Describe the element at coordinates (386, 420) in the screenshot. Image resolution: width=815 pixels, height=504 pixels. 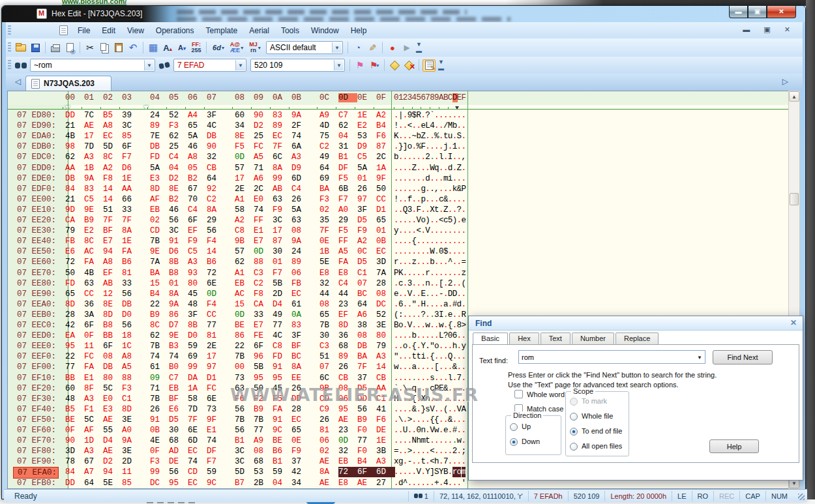
I see `hex-byte: F6` at that location.